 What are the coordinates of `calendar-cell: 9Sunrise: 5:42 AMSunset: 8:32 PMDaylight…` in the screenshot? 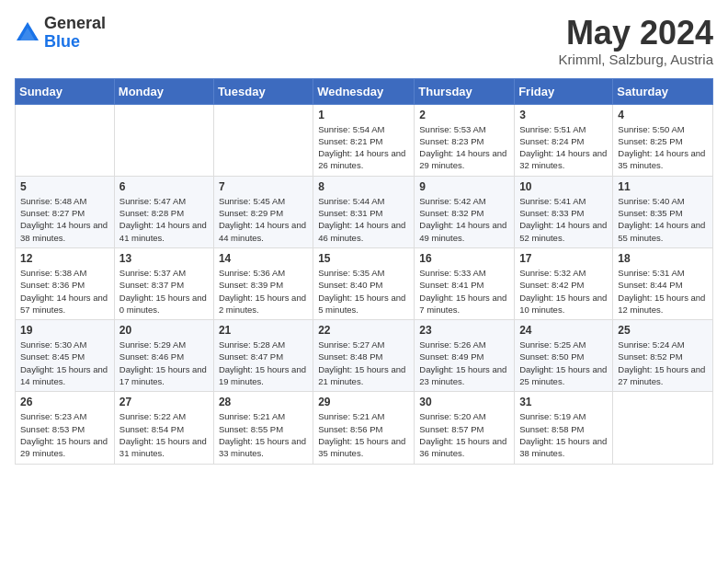 It's located at (465, 212).